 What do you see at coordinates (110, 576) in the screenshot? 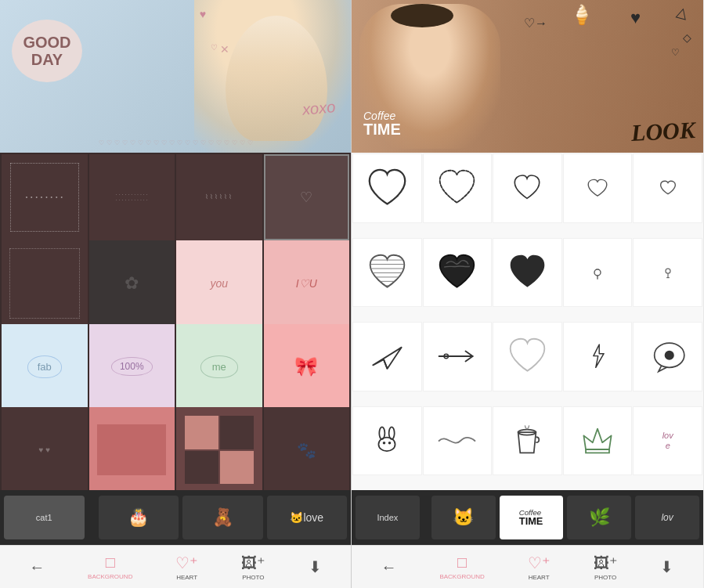
I see `background-label-left: BACKGROUND` at bounding box center [110, 576].